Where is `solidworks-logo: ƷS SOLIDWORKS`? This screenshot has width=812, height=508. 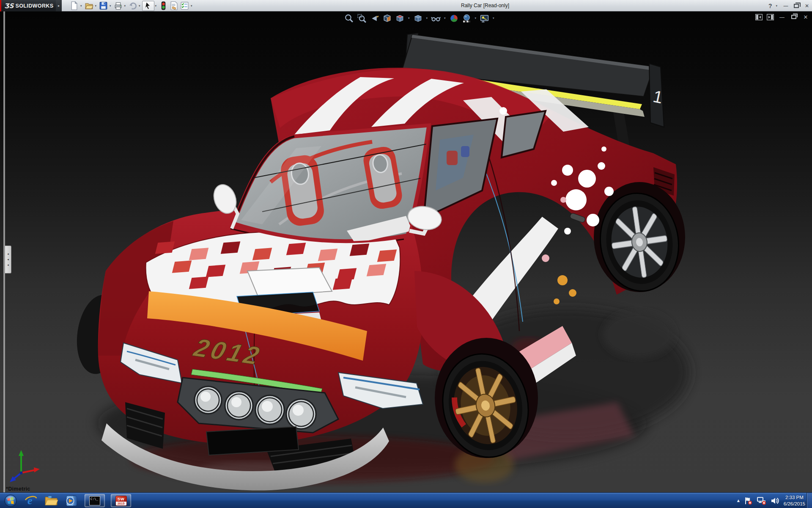
solidworks-logo: ƷS SOLIDWORKS is located at coordinates (28, 6).